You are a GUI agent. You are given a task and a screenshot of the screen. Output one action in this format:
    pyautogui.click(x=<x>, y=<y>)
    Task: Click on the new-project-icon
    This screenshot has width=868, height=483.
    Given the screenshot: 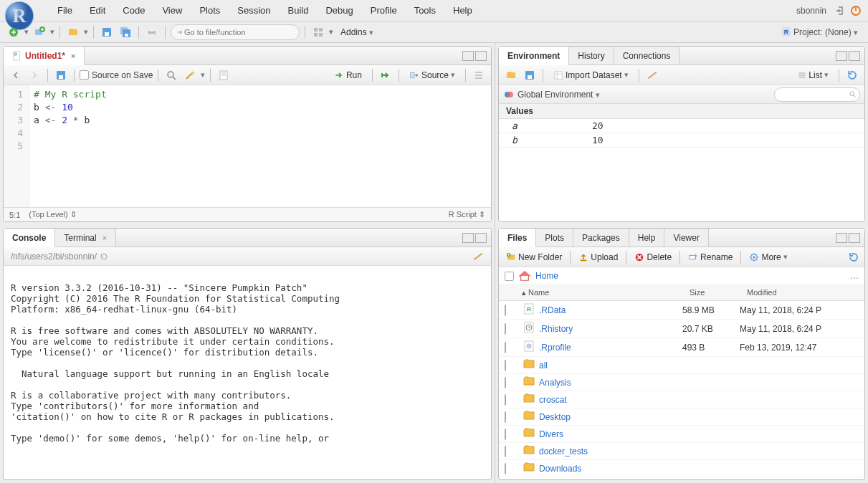 What is the action you would take?
    pyautogui.click(x=39, y=32)
    